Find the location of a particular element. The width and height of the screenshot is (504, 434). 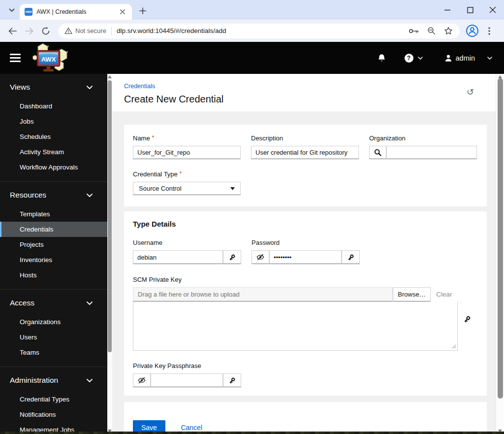

cancel-button: Cancel is located at coordinates (191, 428).